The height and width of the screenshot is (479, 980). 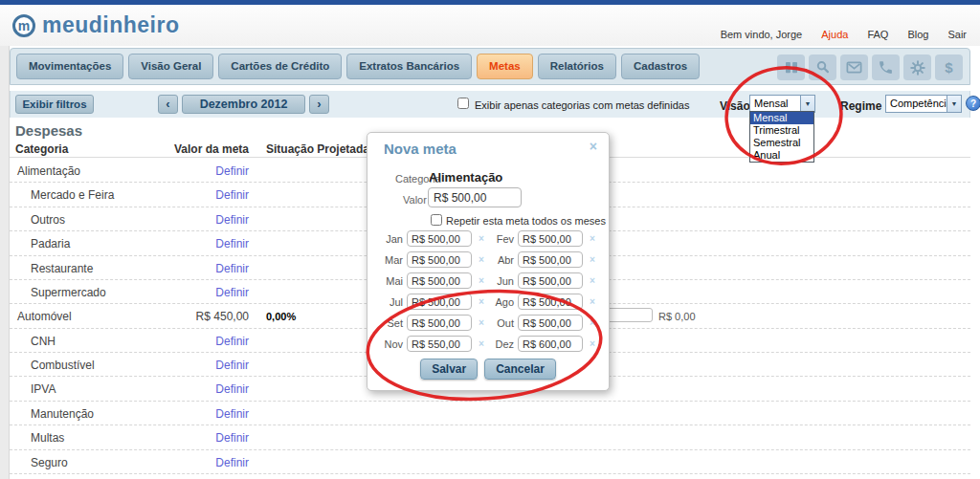 What do you see at coordinates (389, 323) in the screenshot?
I see `month-label-set: Set` at bounding box center [389, 323].